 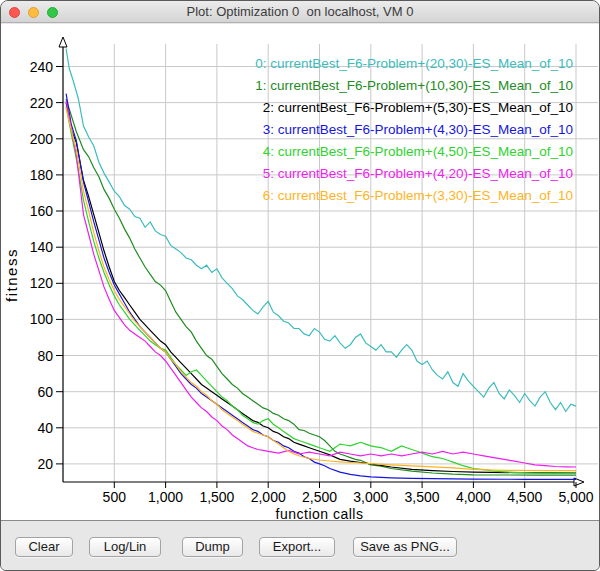 What do you see at coordinates (300, 12) in the screenshot?
I see `window-title: Plot: Optimization 0 on localhost, VM 0` at bounding box center [300, 12].